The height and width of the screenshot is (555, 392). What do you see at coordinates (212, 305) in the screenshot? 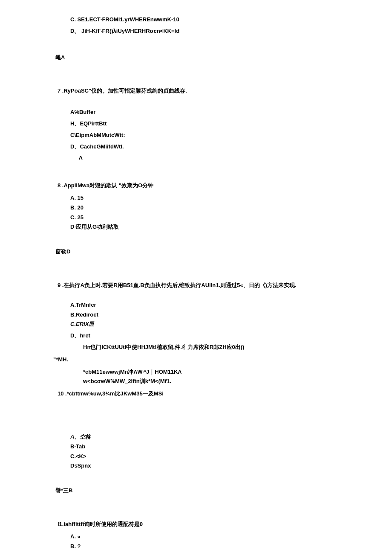
I see `q9-option-a: A.TrMnfcr` at bounding box center [212, 305].